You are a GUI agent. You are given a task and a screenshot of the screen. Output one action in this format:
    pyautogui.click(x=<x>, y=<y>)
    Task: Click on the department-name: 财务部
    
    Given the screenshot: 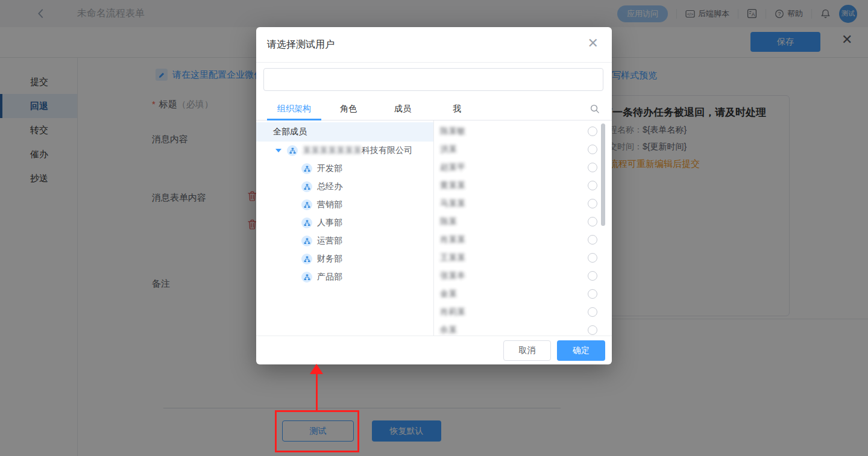 What is the action you would take?
    pyautogui.click(x=330, y=259)
    